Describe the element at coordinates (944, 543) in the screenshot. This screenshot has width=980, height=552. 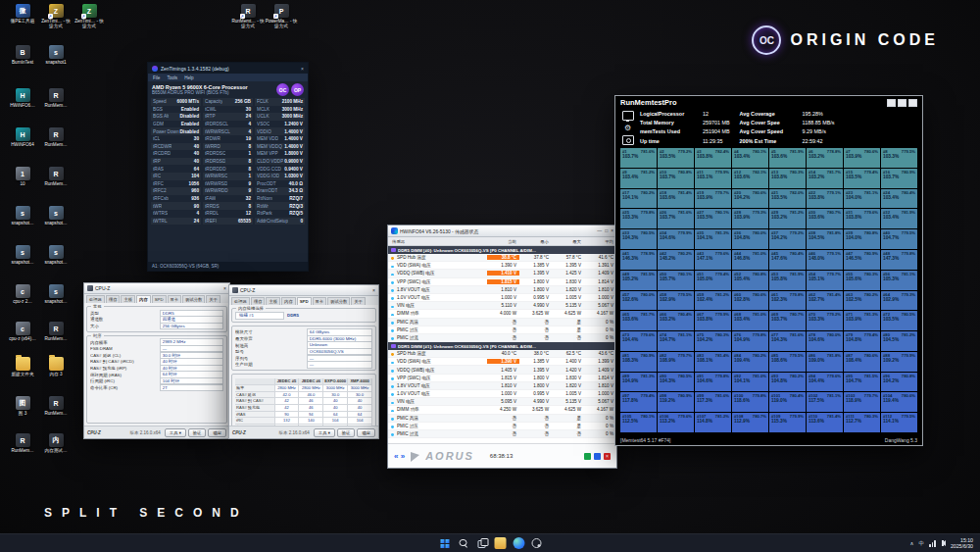
I see `volume-icon` at that location.